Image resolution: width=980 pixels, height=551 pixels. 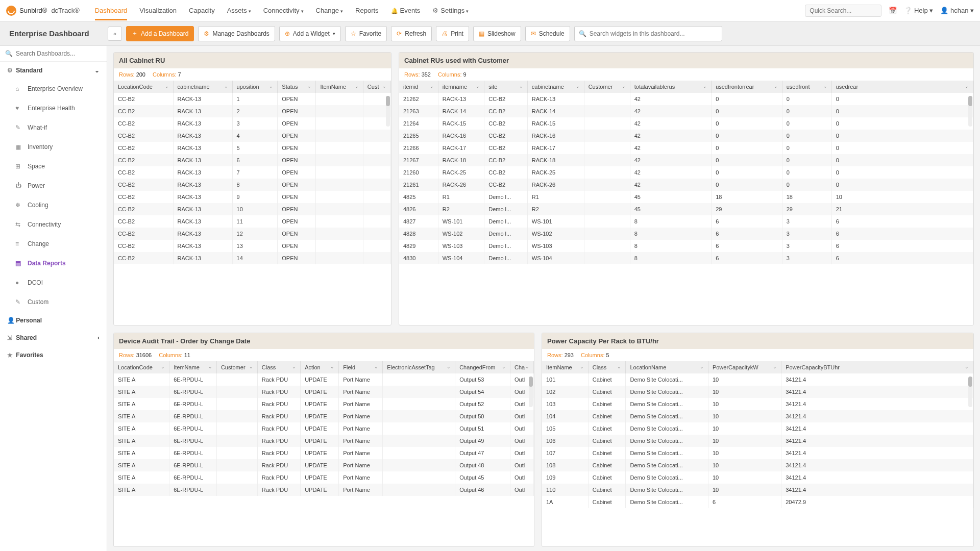 I want to click on table-row: 101CabinetDemo Site Colocati...1034121.4, so click(x=757, y=380).